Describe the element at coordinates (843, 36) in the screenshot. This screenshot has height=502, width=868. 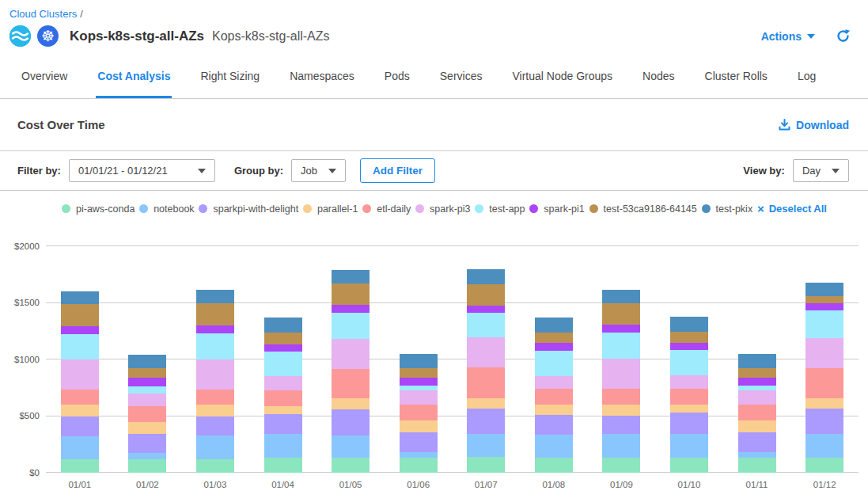
I see `refresh-icon` at that location.